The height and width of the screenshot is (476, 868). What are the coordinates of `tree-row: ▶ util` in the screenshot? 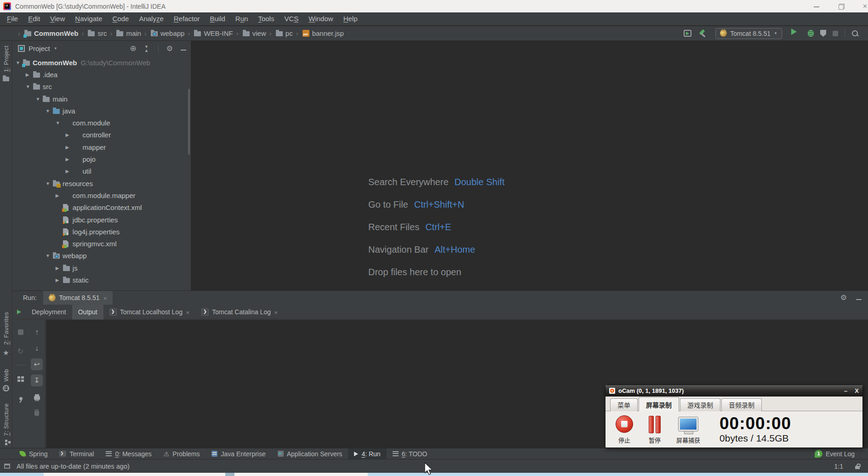 It's located at (102, 171).